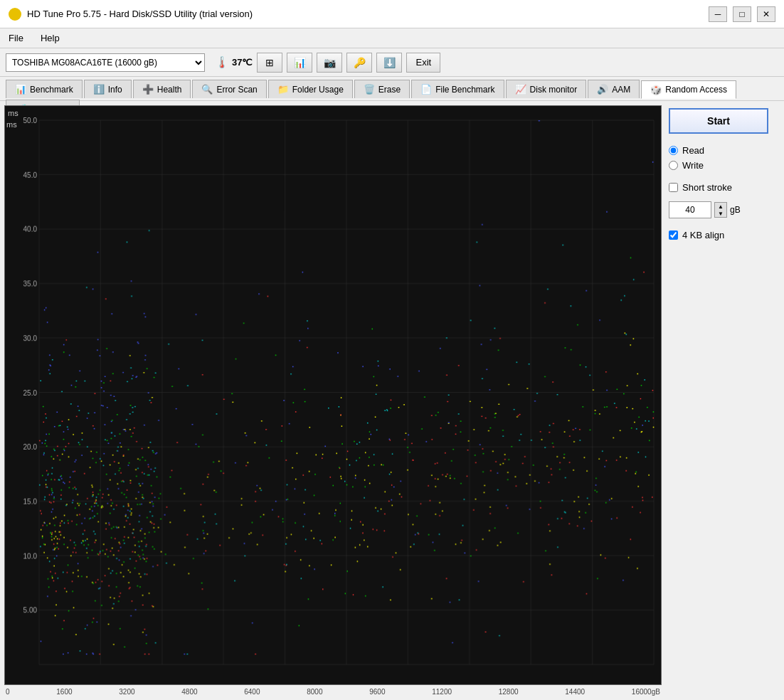 This screenshot has height=700, width=784. I want to click on read-label: Read, so click(693, 151).